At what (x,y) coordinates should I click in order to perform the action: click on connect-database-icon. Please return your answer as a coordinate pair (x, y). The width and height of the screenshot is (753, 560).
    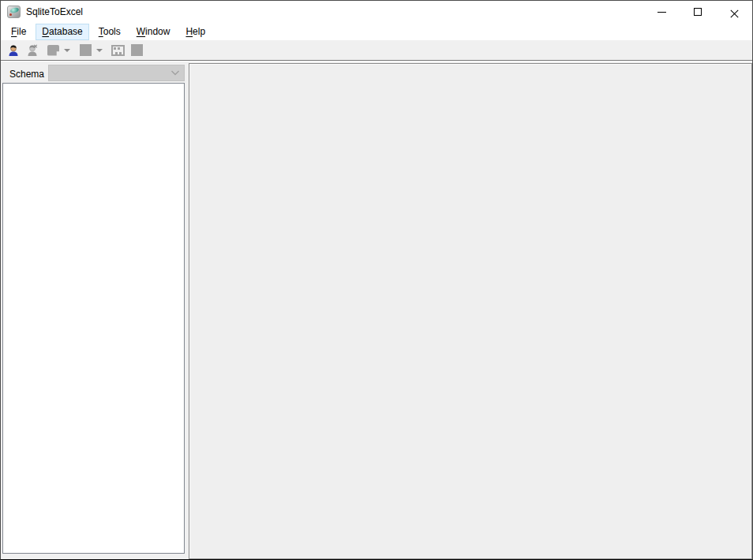
    Looking at the image, I should click on (13, 50).